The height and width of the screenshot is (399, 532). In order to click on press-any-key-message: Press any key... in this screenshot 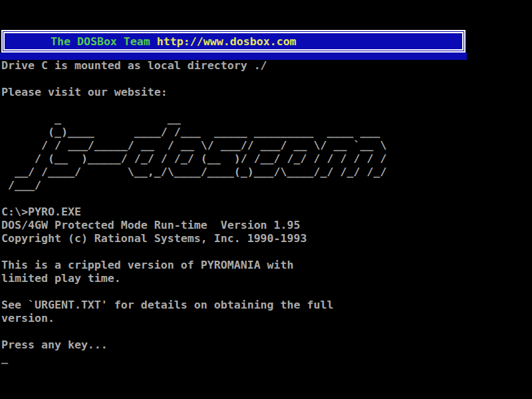, I will do `click(194, 345)`.